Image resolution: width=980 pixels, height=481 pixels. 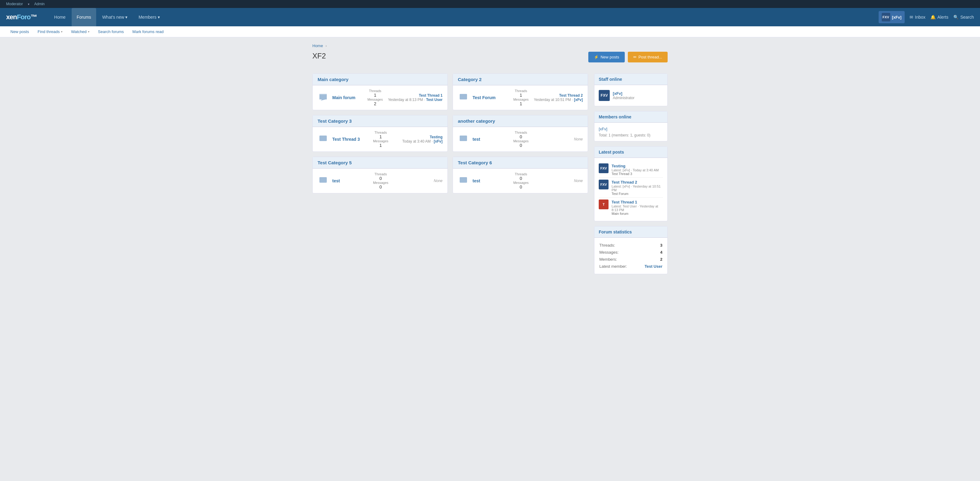 I want to click on latest-thread-link-cat3: Testing, so click(x=436, y=137).